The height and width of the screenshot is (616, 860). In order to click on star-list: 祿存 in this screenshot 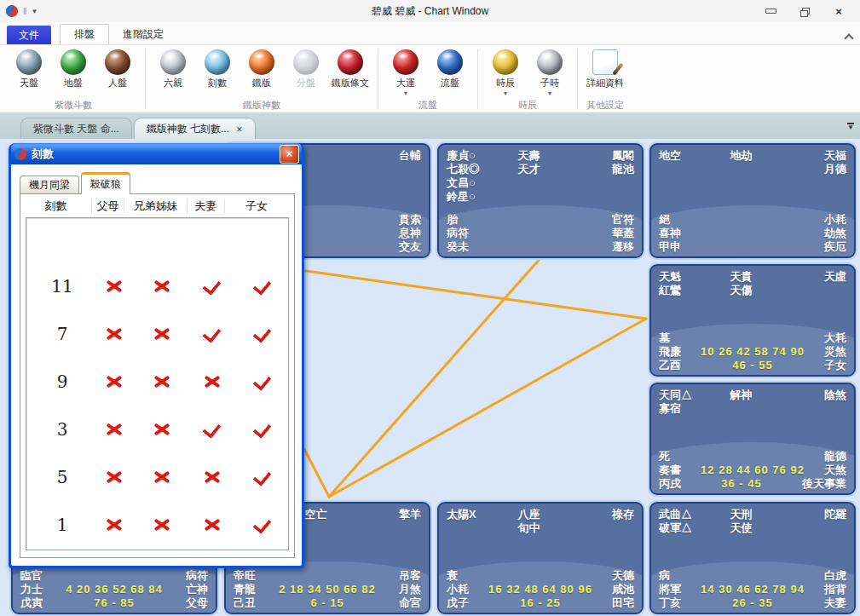, I will do `click(623, 521)`.